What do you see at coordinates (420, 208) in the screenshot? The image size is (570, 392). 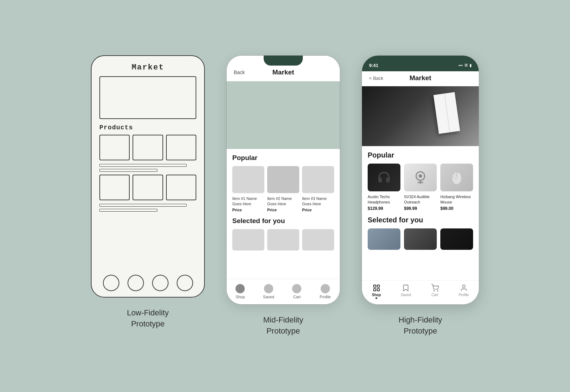 I see `high-fi-product-price-2: $99.99` at bounding box center [420, 208].